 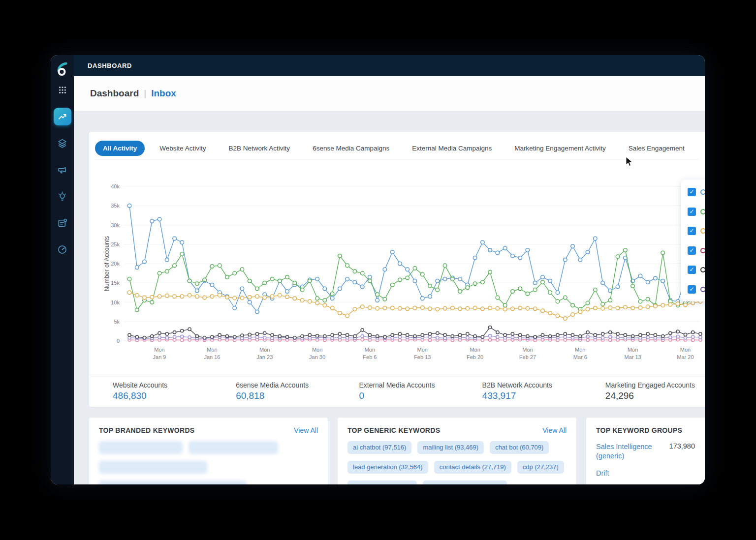 I want to click on svg-text: Number of Accounts, so click(x=107, y=264).